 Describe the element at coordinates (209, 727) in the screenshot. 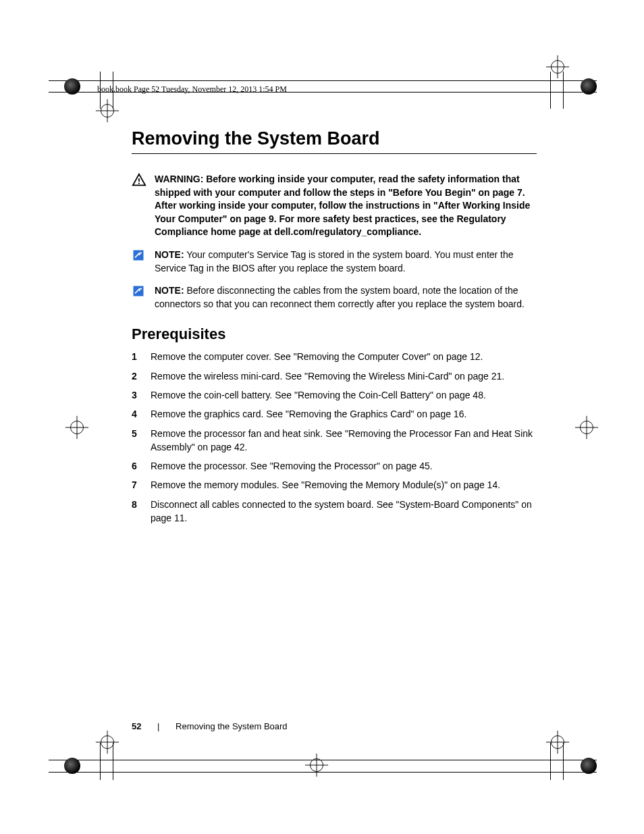

I see `page-footer: 52 | Removing the System Board` at that location.